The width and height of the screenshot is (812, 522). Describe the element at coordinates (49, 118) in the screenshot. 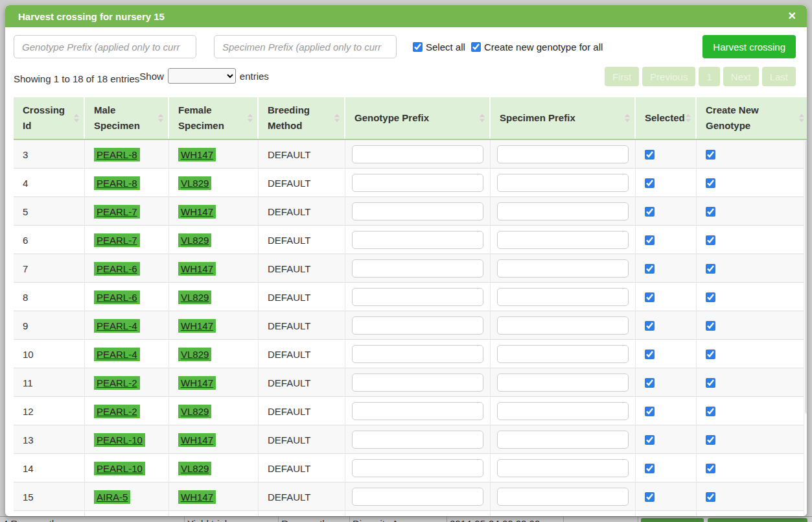

I see `column-header: Crossing Id` at that location.